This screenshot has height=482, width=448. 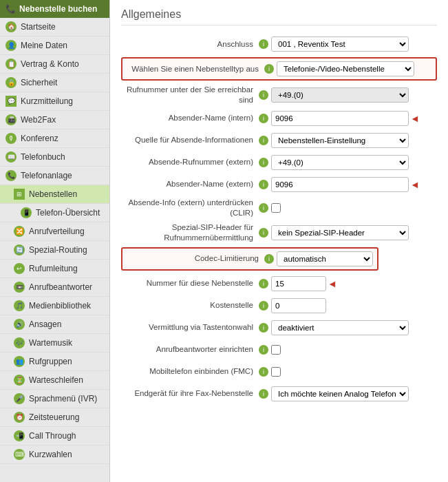 I want to click on konferenz-icon: 🎙, so click(x=11, y=138).